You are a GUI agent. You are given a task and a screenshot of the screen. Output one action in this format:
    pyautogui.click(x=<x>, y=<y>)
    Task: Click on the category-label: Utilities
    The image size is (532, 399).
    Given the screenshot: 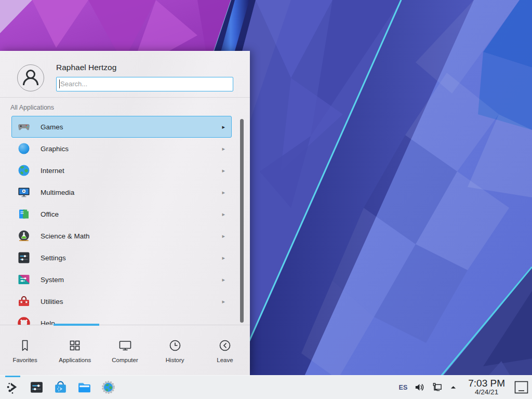 What is the action you would take?
    pyautogui.click(x=131, y=301)
    